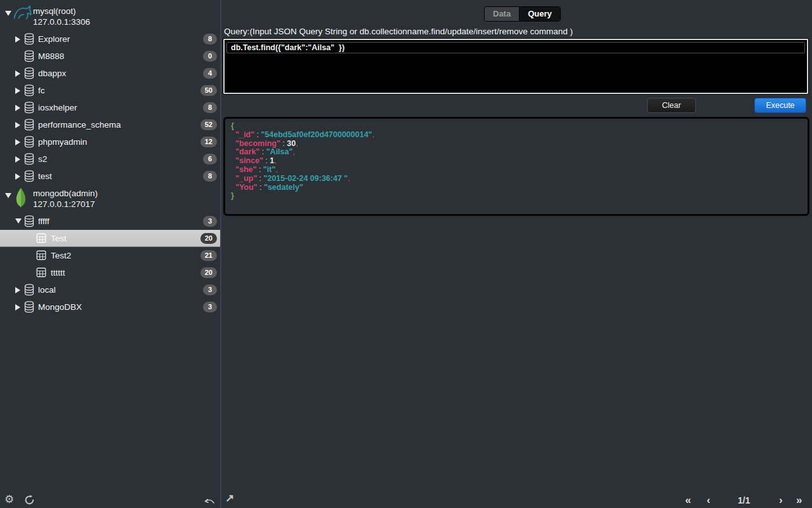 Image resolution: width=812 pixels, height=508 pixels. I want to click on json-token-key: "_id", so click(245, 135).